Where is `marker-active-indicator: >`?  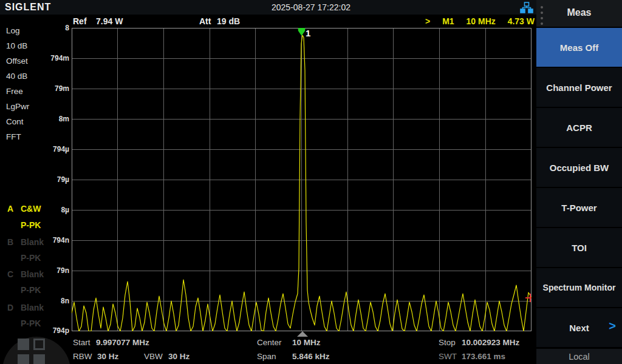 marker-active-indicator: > is located at coordinates (428, 21).